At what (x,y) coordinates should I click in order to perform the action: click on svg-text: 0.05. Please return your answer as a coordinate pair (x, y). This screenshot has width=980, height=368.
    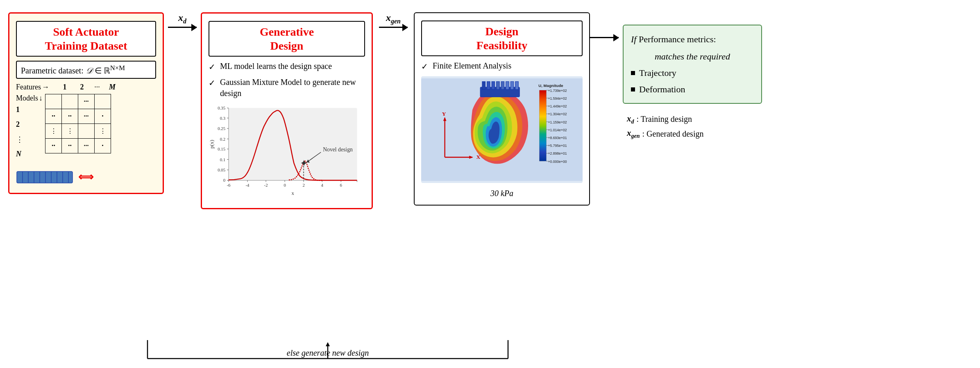
    Looking at the image, I should click on (221, 170).